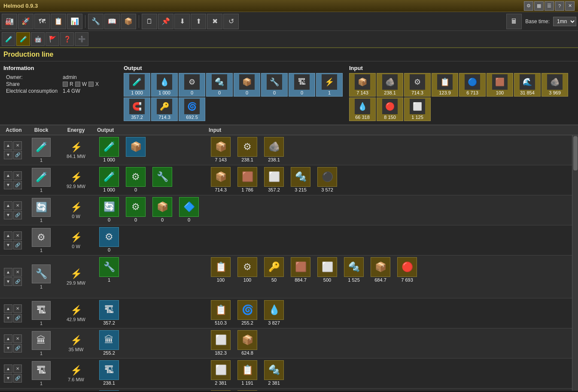 The width and height of the screenshot is (578, 392). What do you see at coordinates (274, 85) in the screenshot?
I see `out-item-5: 🔧 0` at bounding box center [274, 85].